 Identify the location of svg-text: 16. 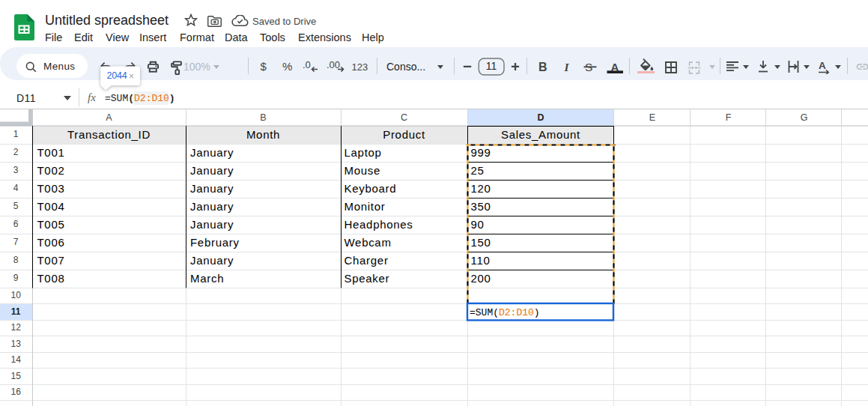
(16, 392).